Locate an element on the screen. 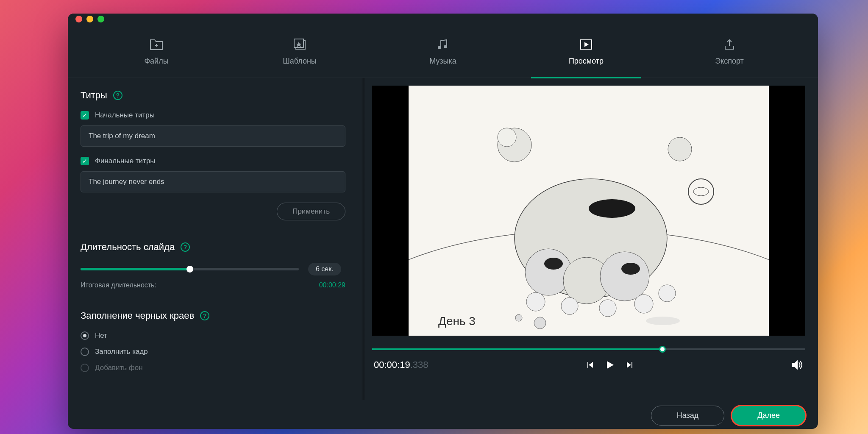  titlebar is located at coordinates (443, 19).